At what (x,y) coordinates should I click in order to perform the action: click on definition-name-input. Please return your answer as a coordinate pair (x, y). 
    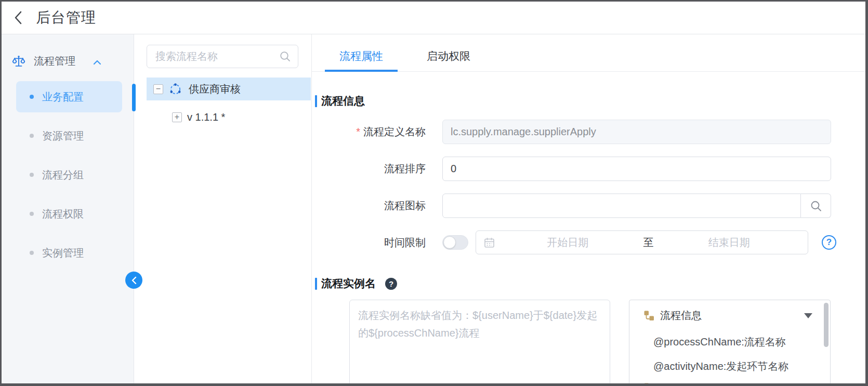
    Looking at the image, I should click on (637, 132).